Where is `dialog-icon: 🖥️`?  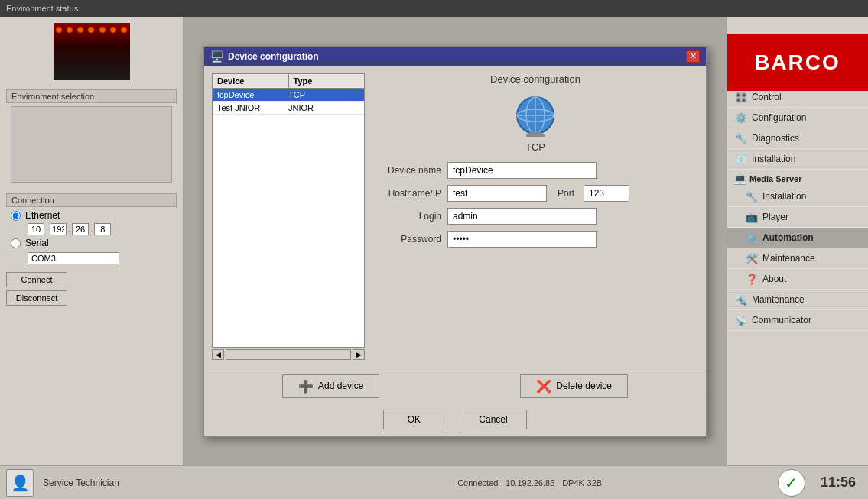 dialog-icon: 🖥️ is located at coordinates (217, 57).